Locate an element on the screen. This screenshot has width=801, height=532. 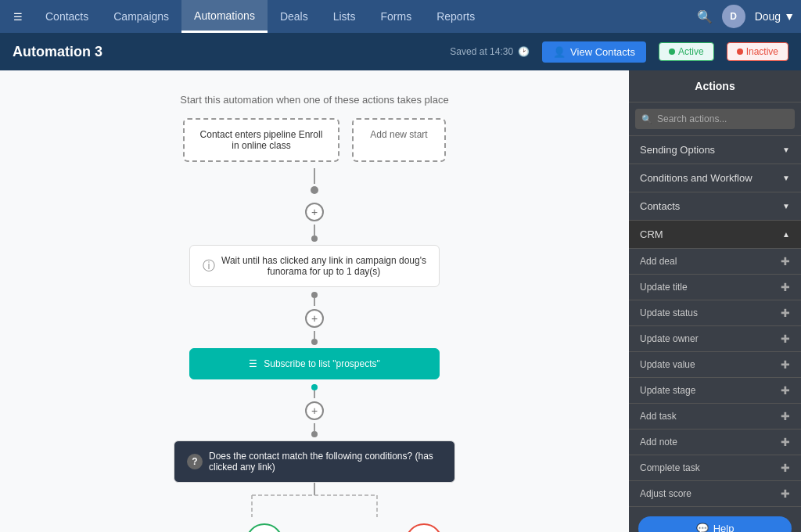
plus-add-note: ✚ is located at coordinates (785, 442).